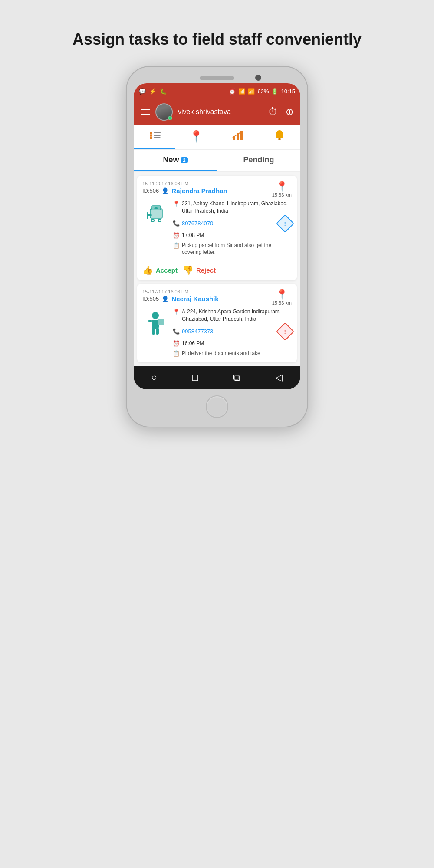 This screenshot has height=868, width=434. Describe the element at coordinates (282, 297) in the screenshot. I see `task-2-location-badge: 📍 15.63 km` at that location.